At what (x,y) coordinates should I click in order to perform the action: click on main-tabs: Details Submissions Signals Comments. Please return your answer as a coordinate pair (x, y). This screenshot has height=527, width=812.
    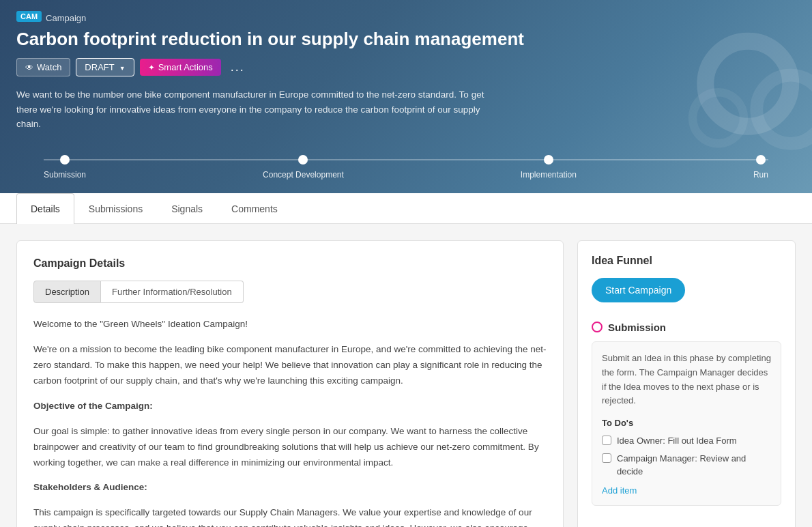
    Looking at the image, I should click on (406, 208).